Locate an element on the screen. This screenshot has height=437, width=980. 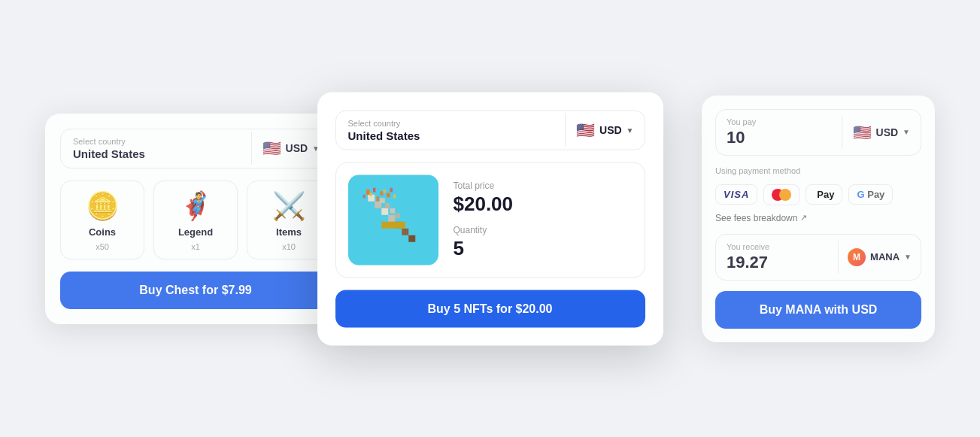
external-link-icon: ↗ is located at coordinates (803, 218).